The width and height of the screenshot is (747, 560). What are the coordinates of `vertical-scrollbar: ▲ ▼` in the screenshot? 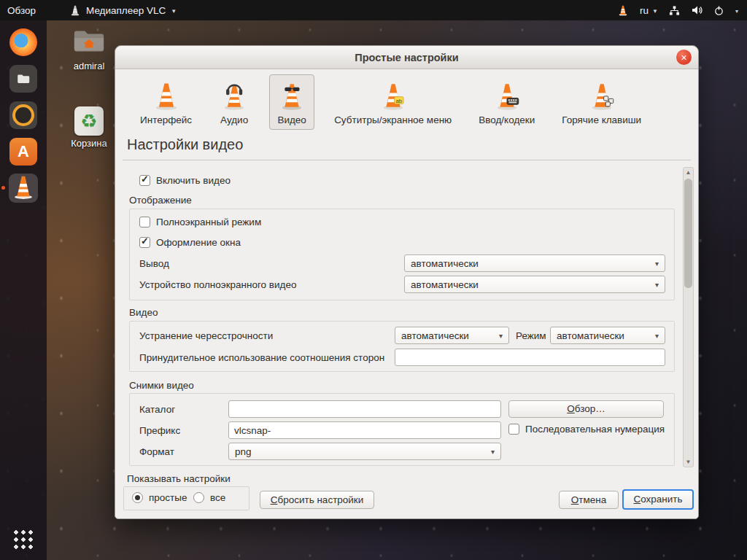 It's located at (689, 317).